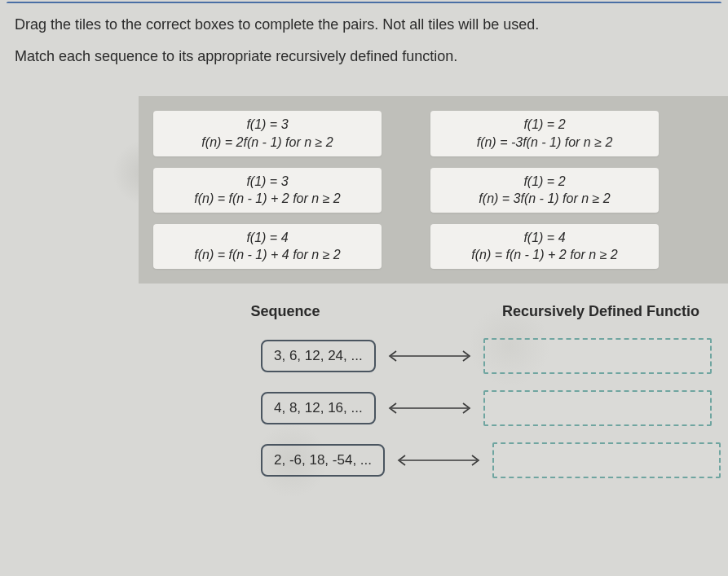 The height and width of the screenshot is (576, 728). What do you see at coordinates (545, 142) in the screenshot?
I see `tile-line-2: f(n) = -3f(n - 1) for n ≥ 2` at bounding box center [545, 142].